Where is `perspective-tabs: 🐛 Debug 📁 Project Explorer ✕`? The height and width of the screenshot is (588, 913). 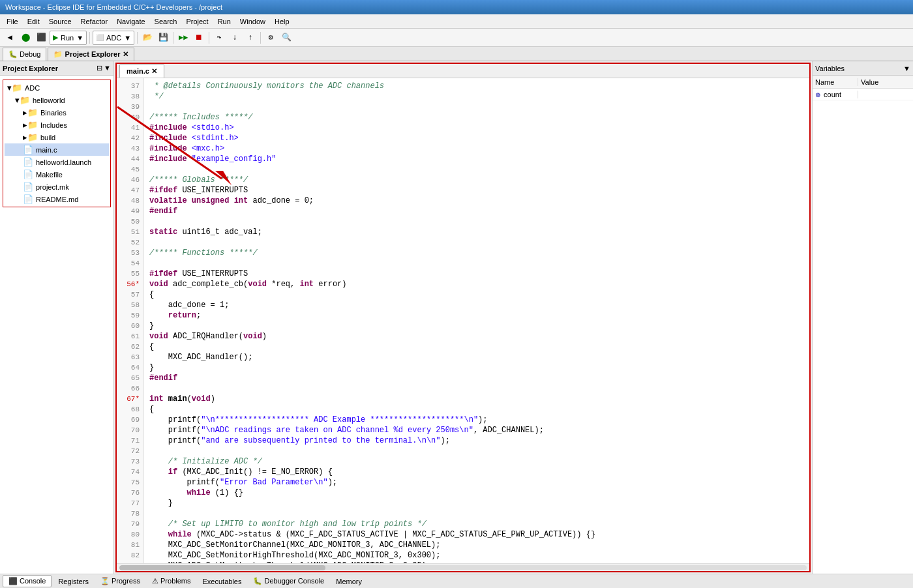 perspective-tabs: 🐛 Debug 📁 Project Explorer ✕ is located at coordinates (456, 54).